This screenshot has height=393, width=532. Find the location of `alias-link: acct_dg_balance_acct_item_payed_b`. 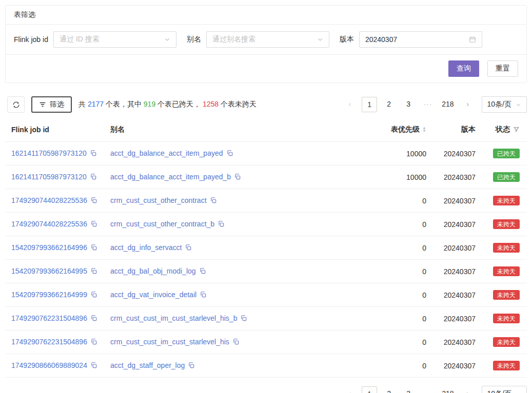

alias-link: acct_dg_balance_acct_item_payed_b is located at coordinates (170, 177).